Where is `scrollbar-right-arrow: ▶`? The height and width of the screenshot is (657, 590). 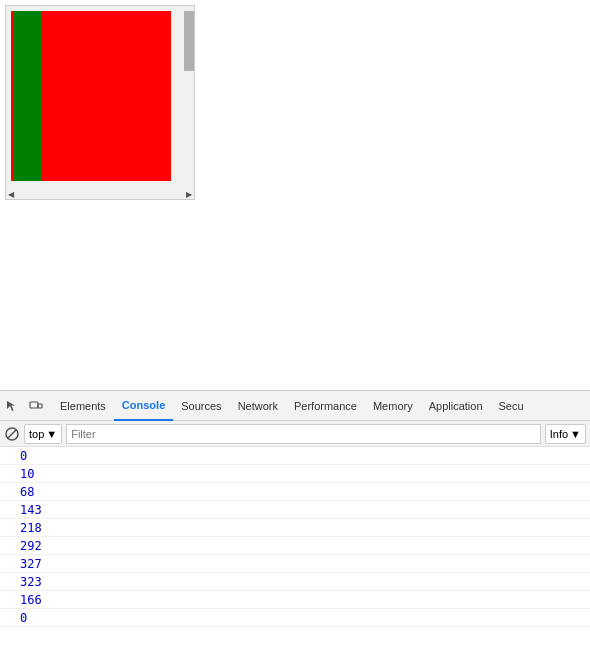
scrollbar-right-arrow: ▶ is located at coordinates (189, 194).